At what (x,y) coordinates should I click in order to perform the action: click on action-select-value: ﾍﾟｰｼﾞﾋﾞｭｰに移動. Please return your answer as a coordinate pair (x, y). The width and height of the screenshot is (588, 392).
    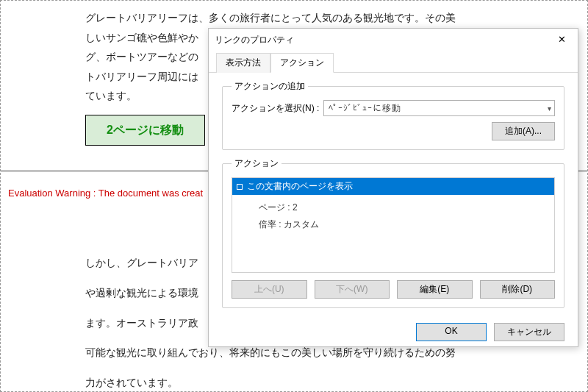
    Looking at the image, I should click on (365, 109).